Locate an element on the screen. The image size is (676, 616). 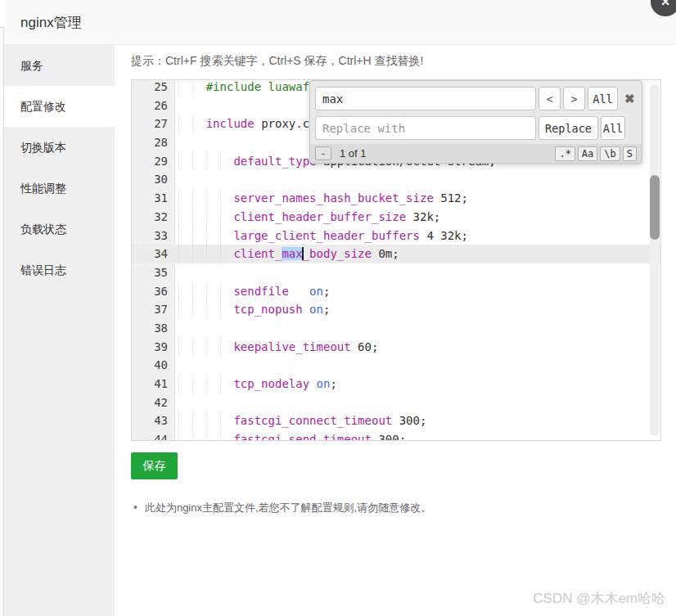
code-token: fastcgi_connect_timeout is located at coordinates (313, 420).